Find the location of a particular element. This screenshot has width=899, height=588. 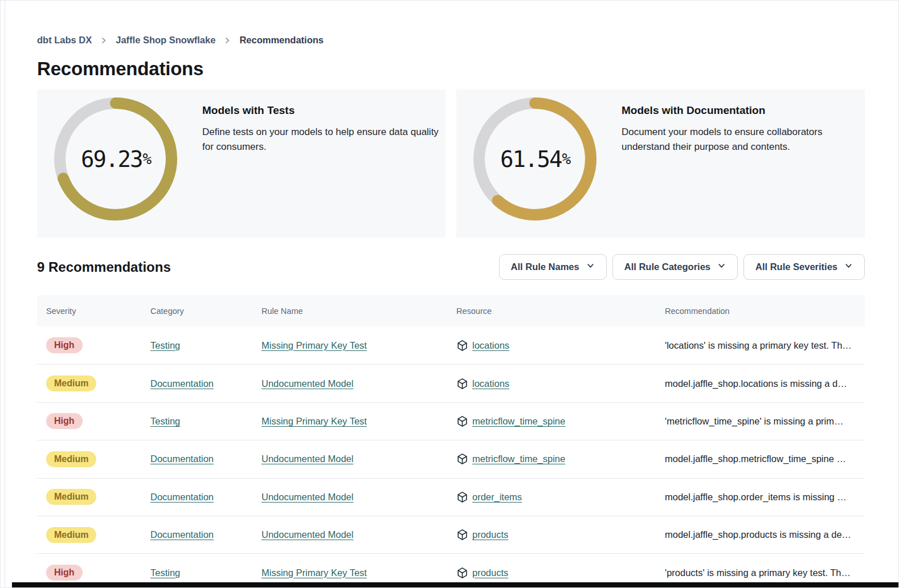

table-header-row: Severity Category Rule Name Resource Rec… is located at coordinates (451, 311).